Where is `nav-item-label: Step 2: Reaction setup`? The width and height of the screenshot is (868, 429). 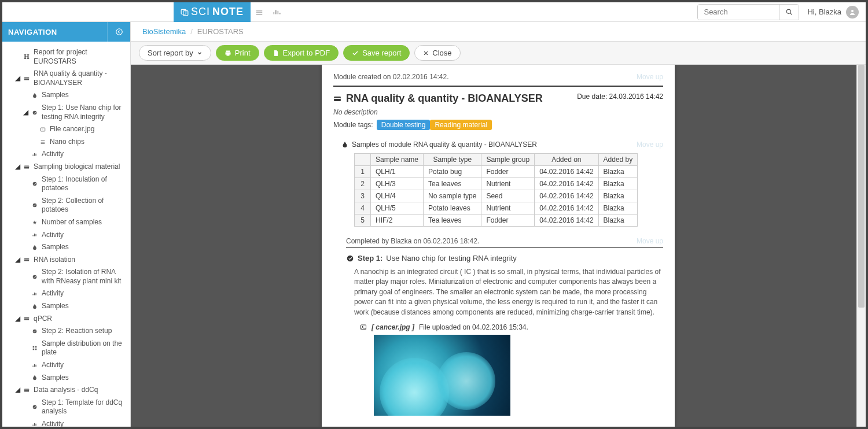
nav-item-label: Step 2: Reaction setup is located at coordinates (83, 331).